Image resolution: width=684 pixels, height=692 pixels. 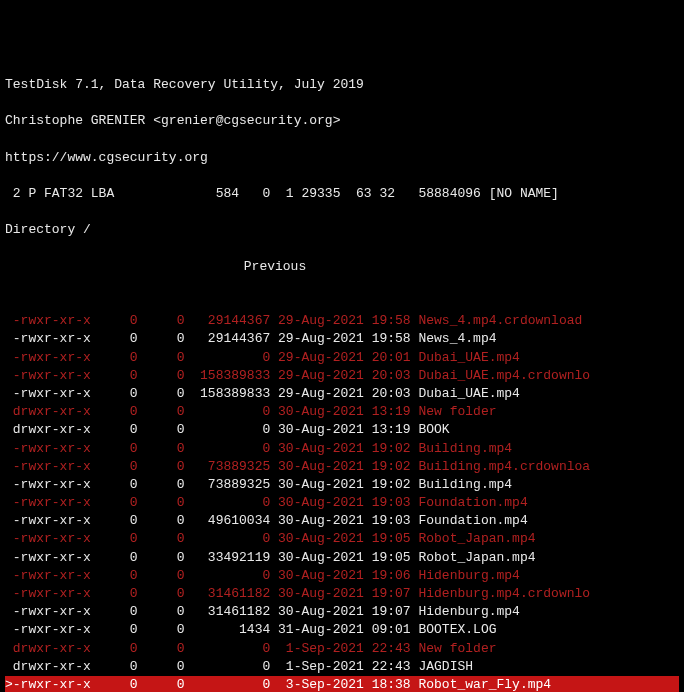 What do you see at coordinates (342, 85) in the screenshot?
I see `app-title: TestDisk 7.1, Data Recovery Utility, Jul…` at bounding box center [342, 85].